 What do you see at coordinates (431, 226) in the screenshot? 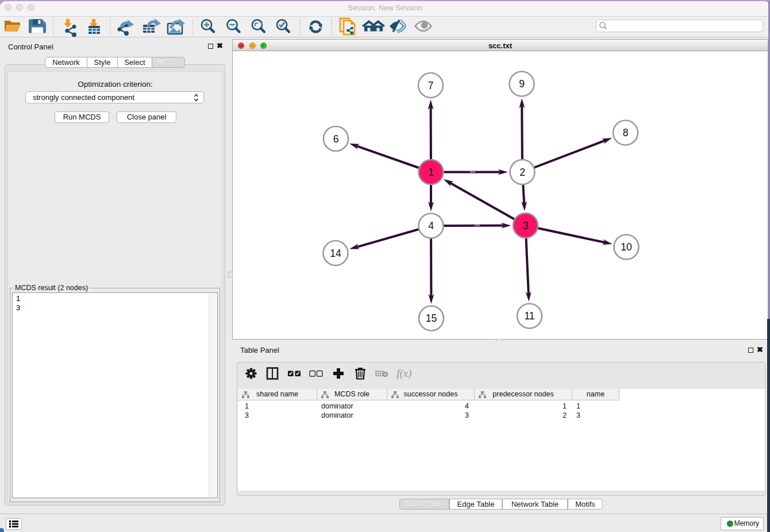
I see `svg-text: 4` at bounding box center [431, 226].